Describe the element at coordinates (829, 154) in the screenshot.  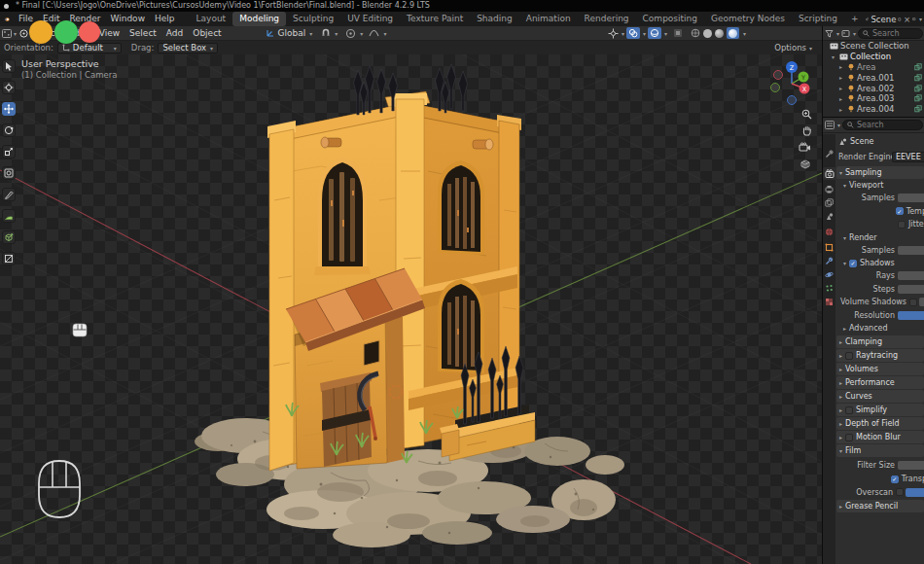
I see `tab-tool-icon` at that location.